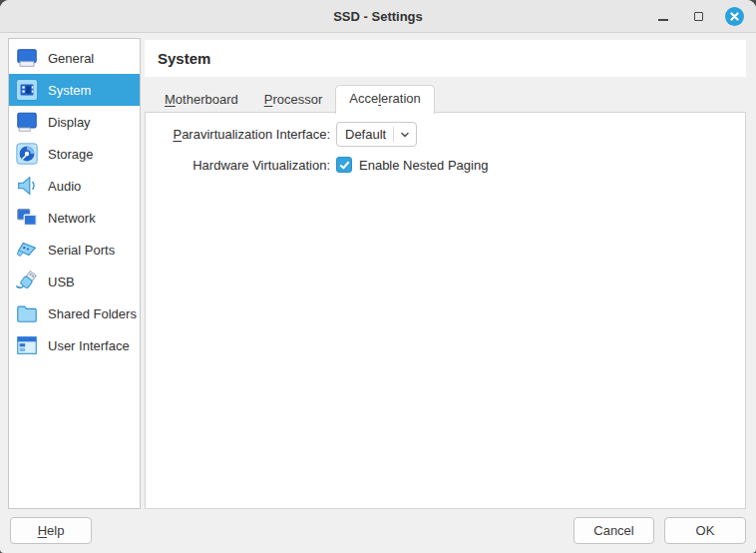 This screenshot has height=553, width=756. I want to click on hardware-virtualization-label: Hardware Virtualization:, so click(237, 166).